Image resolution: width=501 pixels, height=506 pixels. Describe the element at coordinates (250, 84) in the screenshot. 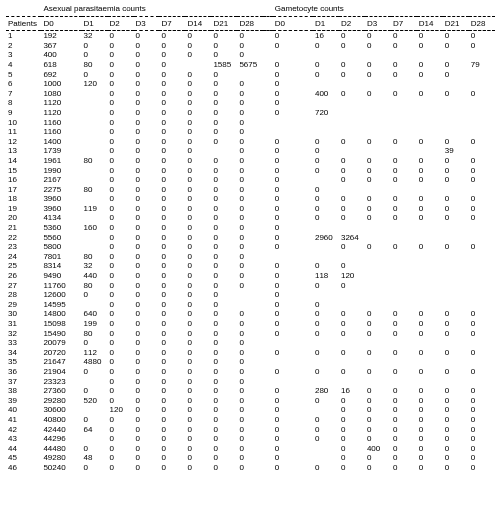

I see `table-row: 610001200000000` at that location.